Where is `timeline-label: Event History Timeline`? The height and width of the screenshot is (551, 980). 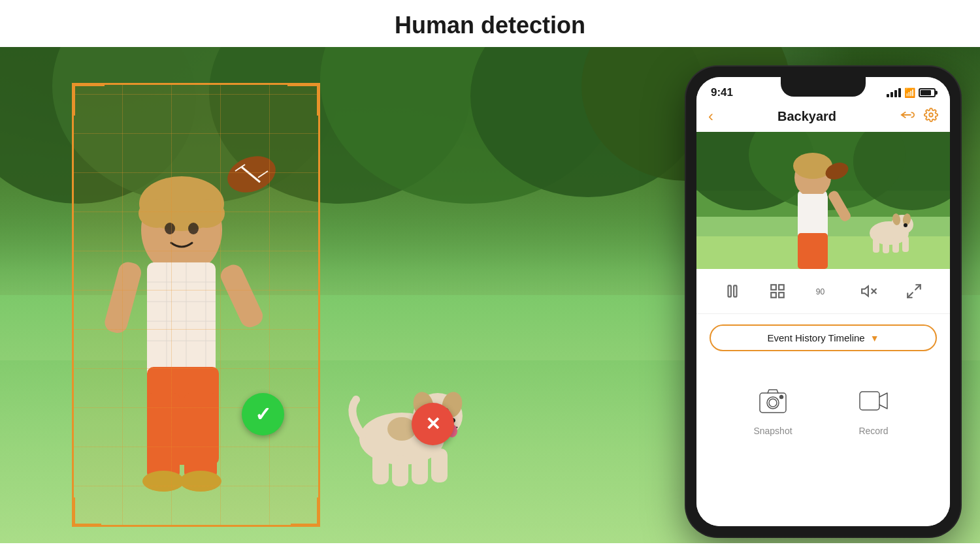
timeline-label: Event History Timeline is located at coordinates (815, 338).